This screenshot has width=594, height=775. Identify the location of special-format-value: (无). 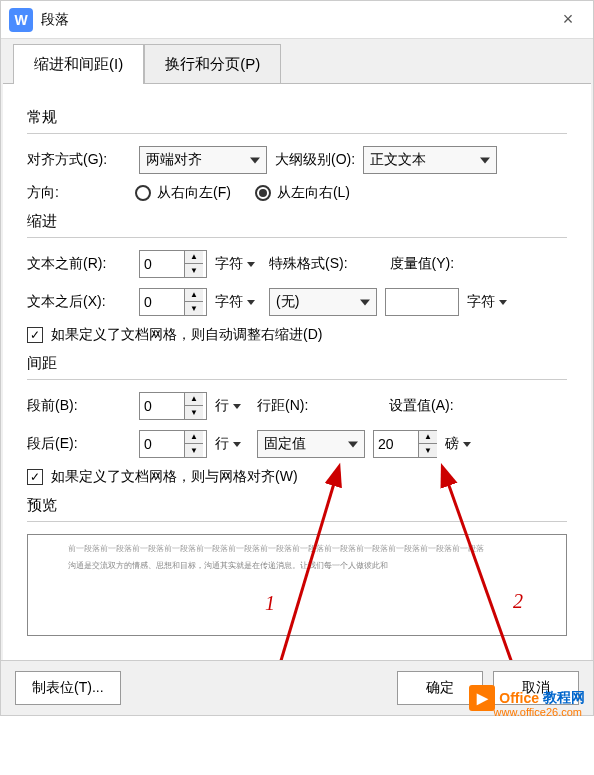
(288, 302).